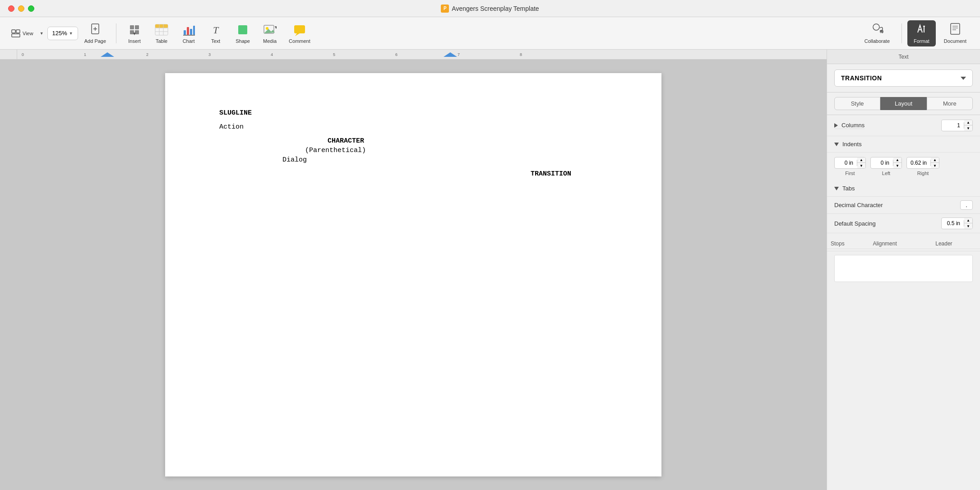  Describe the element at coordinates (968, 227) in the screenshot. I see `default-spacing-down: ▼` at that location.